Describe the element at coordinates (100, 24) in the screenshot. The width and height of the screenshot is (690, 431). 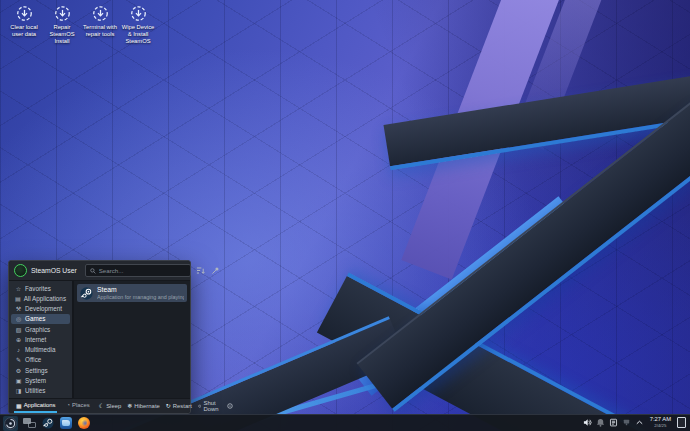
I see `desktop-icon-terminal-repair-tools: Terminal with repair tools` at that location.